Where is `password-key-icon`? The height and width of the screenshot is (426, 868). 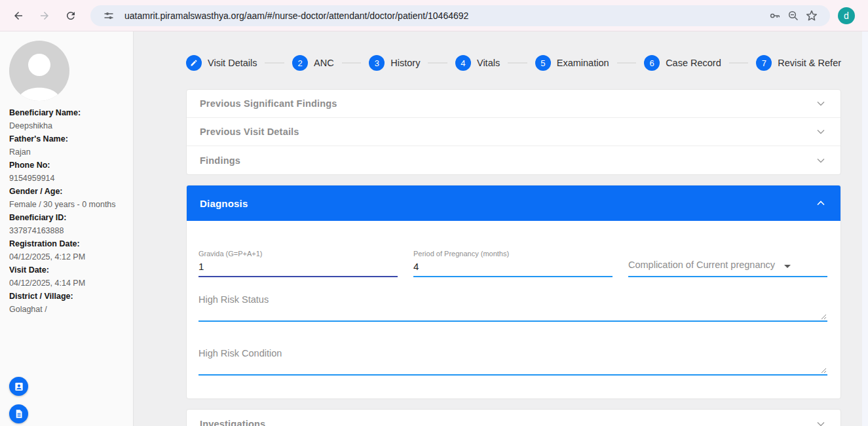 password-key-icon is located at coordinates (775, 16).